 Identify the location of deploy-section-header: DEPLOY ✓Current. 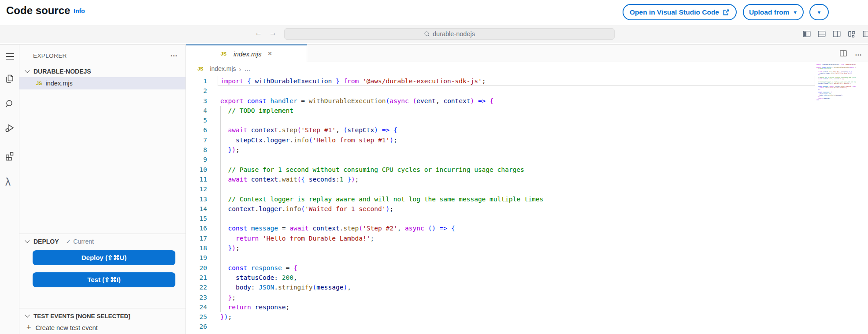
(102, 241).